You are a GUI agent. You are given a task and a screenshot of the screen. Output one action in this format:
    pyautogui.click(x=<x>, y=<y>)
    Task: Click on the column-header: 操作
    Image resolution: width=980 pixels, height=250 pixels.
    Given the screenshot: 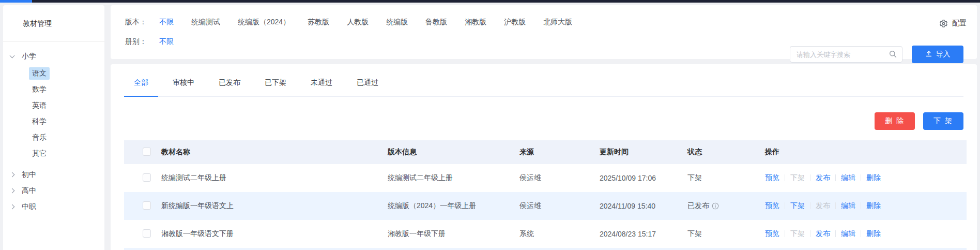 What is the action you would take?
    pyautogui.click(x=866, y=152)
    